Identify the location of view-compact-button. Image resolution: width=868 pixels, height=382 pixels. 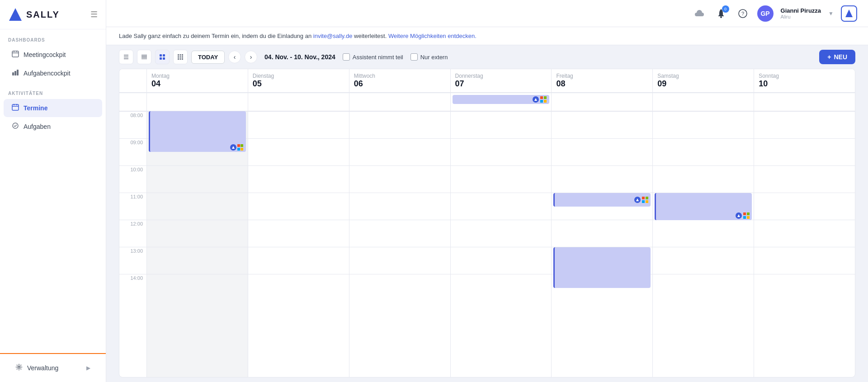
(144, 57).